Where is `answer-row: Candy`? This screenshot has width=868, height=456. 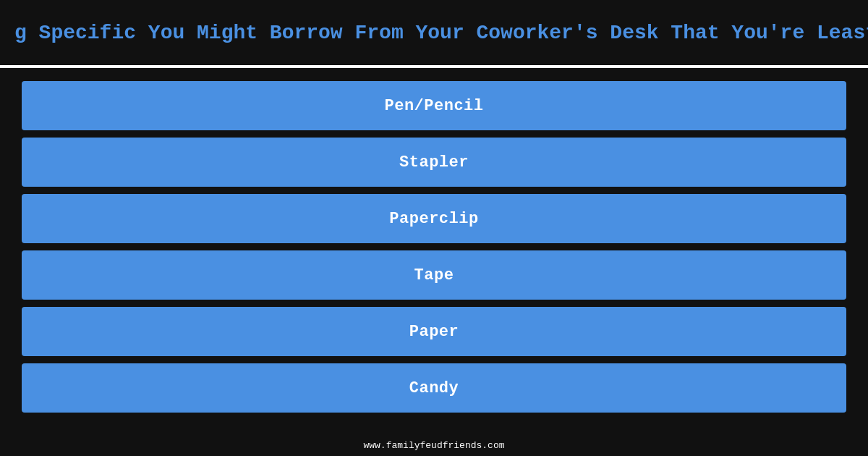
answer-row: Candy is located at coordinates (434, 388).